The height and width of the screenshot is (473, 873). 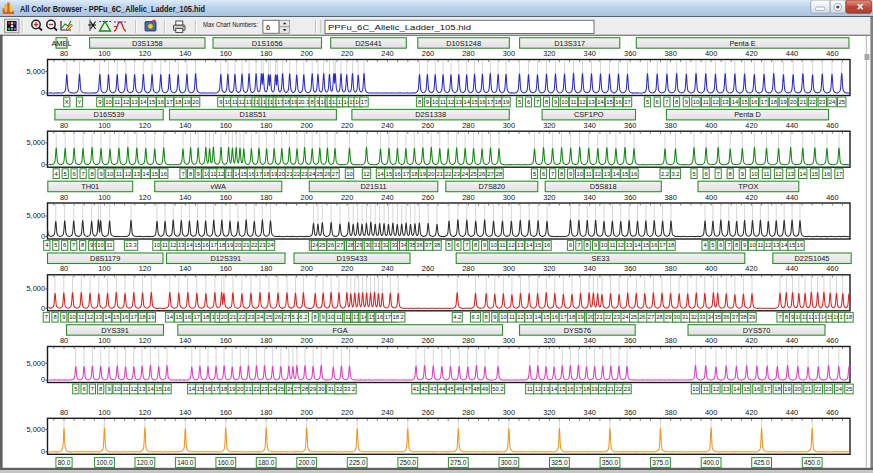 I want to click on svg-text:All Color Browser - PPFu_6C_Al: All Color Browser - PPFu_6C_Allelic_Ladd…, so click(x=112, y=9).